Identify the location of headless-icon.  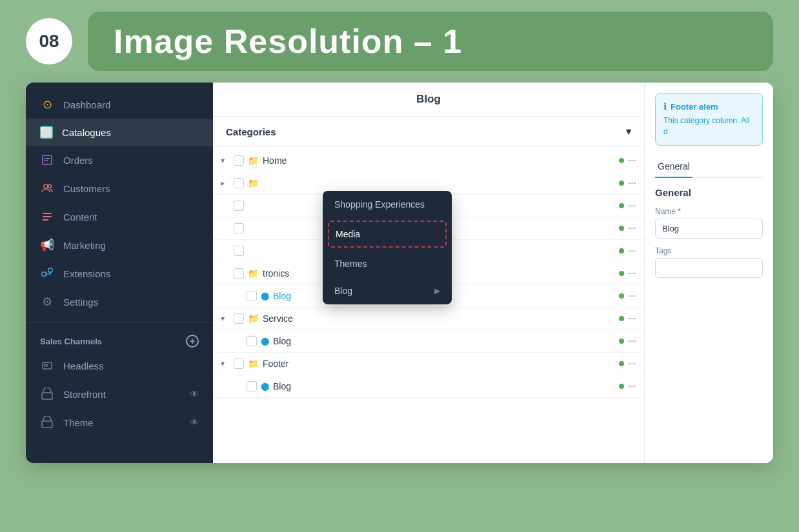
(47, 366).